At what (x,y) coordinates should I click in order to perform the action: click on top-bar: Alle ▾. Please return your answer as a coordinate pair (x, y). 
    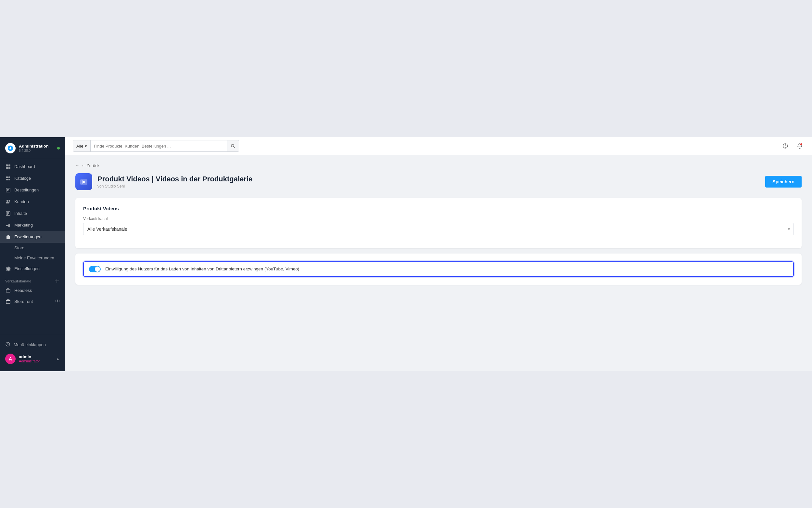
    Looking at the image, I should click on (438, 146).